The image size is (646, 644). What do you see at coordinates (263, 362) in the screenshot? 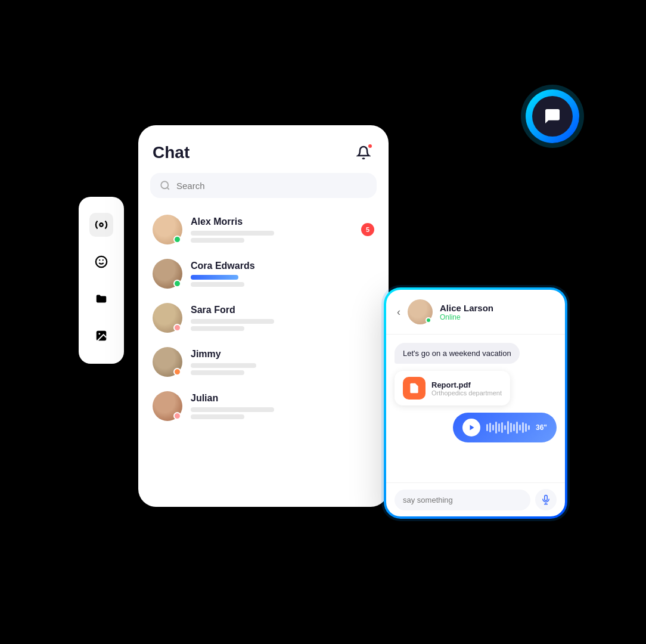
I see `contact-item-jimmy: Jimmy` at bounding box center [263, 362].